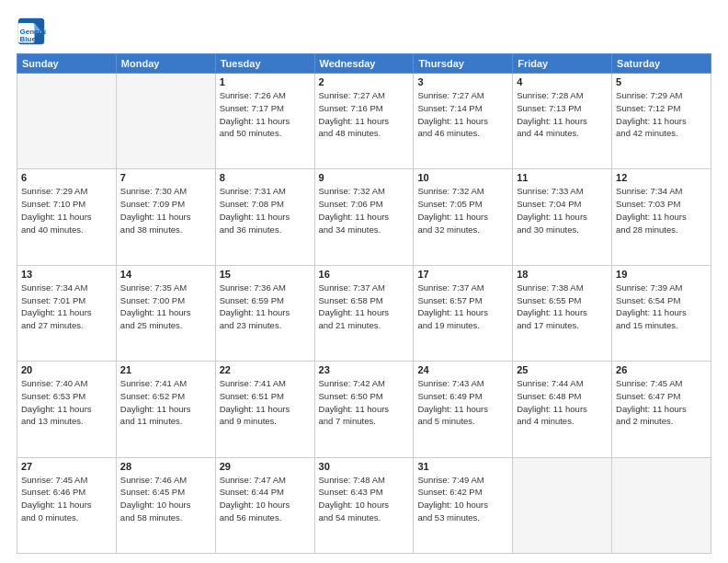 This screenshot has width=728, height=563. I want to click on day-cell: 23Sunrise: 7:42 AM Sunset: 6:50 PM Dayli…, so click(364, 409).